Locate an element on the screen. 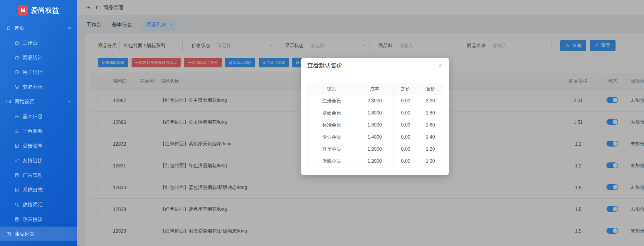 The height and width of the screenshot is (246, 644). sidebar-item-site-settings: 网站设置 is located at coordinates (38, 102).